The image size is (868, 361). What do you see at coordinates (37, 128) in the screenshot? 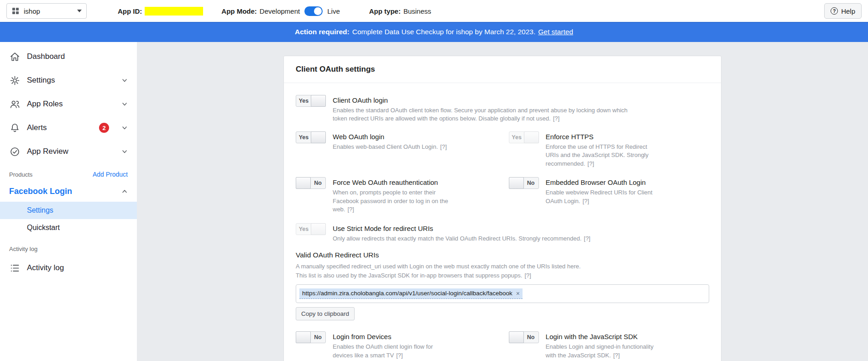
I see `sidebar-item-label: Alerts` at bounding box center [37, 128].